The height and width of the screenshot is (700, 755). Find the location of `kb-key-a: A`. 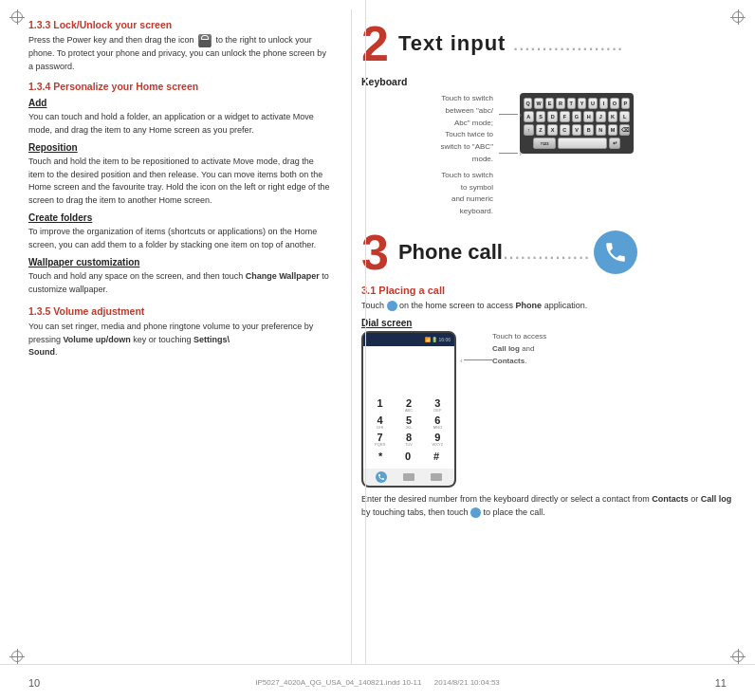

kb-key-a: A is located at coordinates (529, 117).